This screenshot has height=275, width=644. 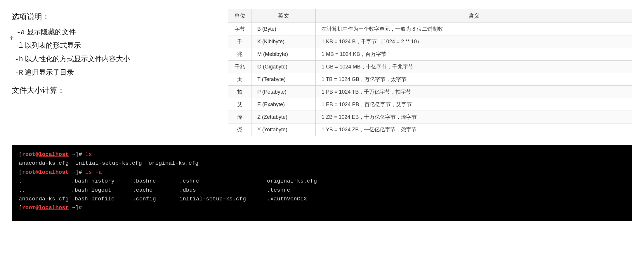 What do you see at coordinates (240, 80) in the screenshot?
I see `table-cell-4-0: 太` at bounding box center [240, 80].